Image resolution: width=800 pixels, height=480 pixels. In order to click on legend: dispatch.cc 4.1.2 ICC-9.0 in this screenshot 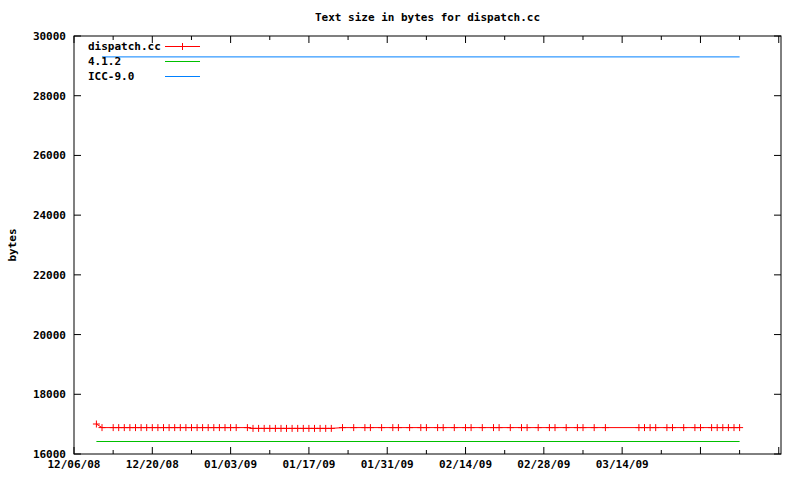, I will do `click(124, 62)`.